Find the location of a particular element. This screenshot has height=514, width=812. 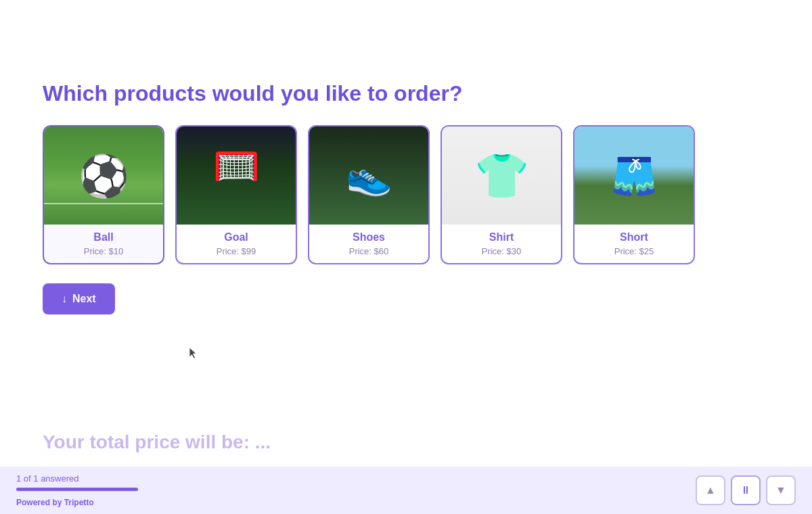

nav-down-icon: ▼ is located at coordinates (781, 490).